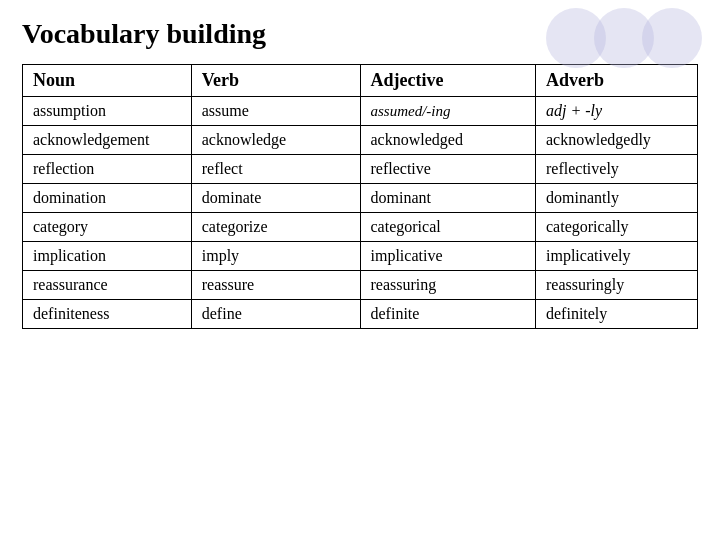  What do you see at coordinates (617, 286) in the screenshot?
I see `cell-adverb: reassuringly` at bounding box center [617, 286].